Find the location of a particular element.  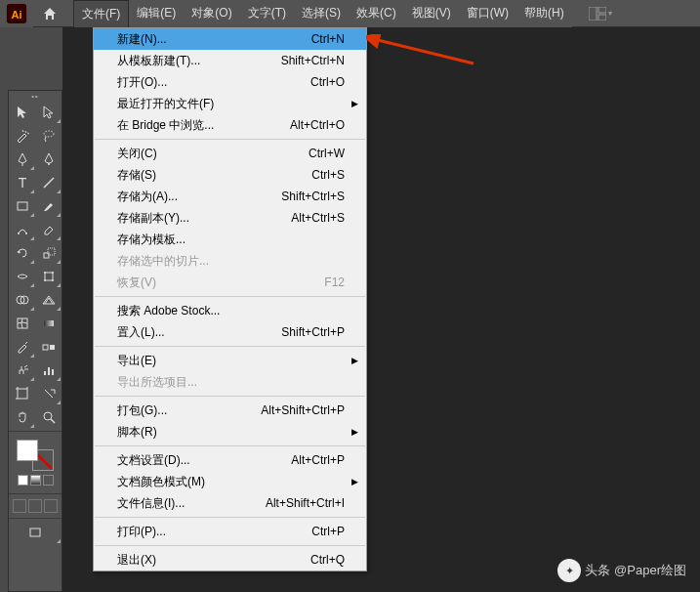

menu-object: 对象(O) is located at coordinates (211, 14).